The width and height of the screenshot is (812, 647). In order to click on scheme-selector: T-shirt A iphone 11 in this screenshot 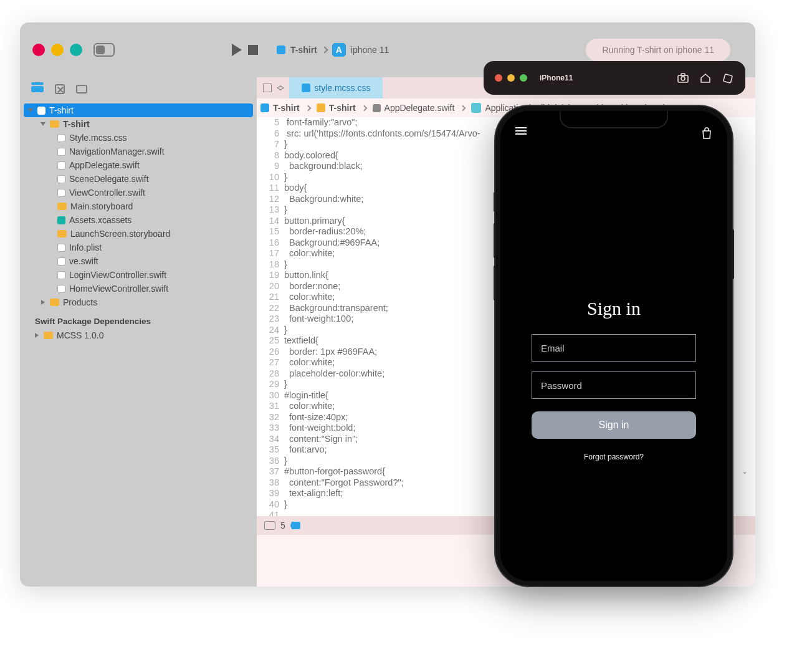, I will do `click(333, 50)`.